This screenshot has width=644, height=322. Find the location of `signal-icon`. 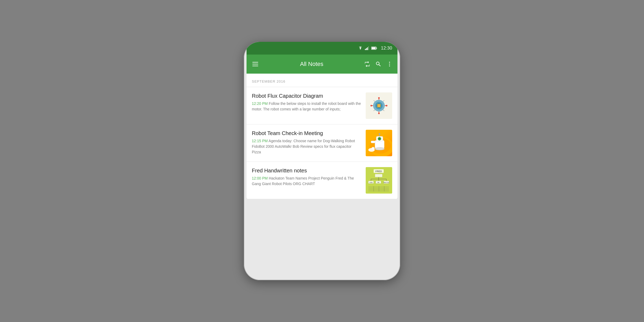

signal-icon is located at coordinates (367, 48).